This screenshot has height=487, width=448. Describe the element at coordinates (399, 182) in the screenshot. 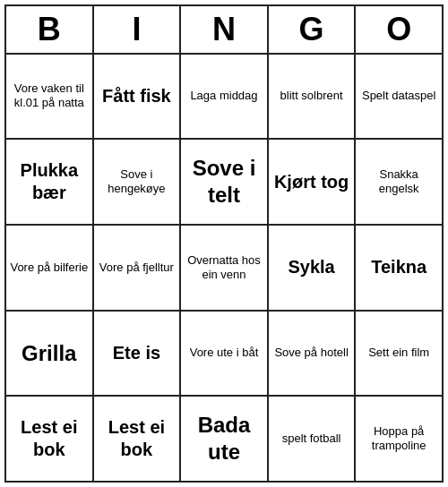

I see `bingo-cell: Snakka engelsk` at that location.